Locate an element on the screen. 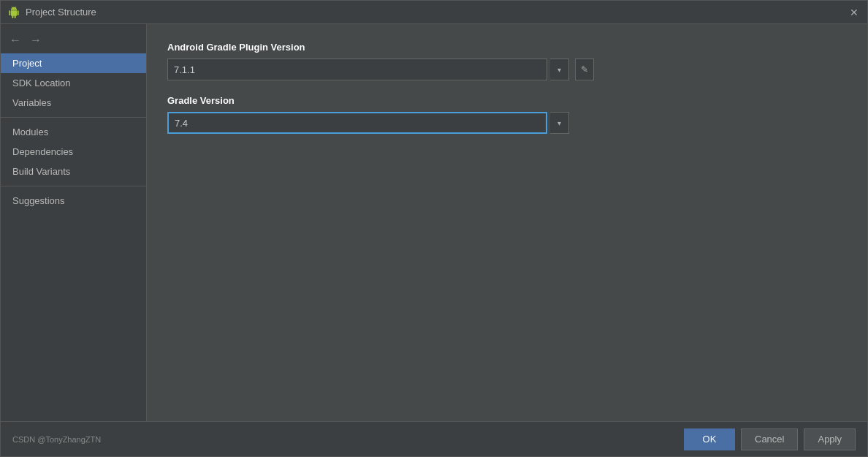  footer-info: CSDN @TonyZhangZTN is located at coordinates (57, 439).